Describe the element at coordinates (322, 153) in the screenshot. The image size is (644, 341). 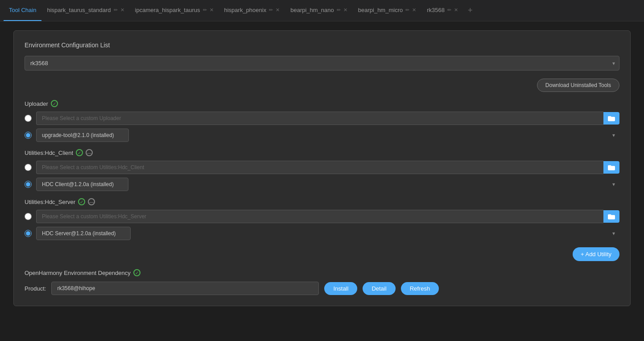
I see `hdc-client-section-label: Utilities:Hdc_Client ✓ —` at that location.